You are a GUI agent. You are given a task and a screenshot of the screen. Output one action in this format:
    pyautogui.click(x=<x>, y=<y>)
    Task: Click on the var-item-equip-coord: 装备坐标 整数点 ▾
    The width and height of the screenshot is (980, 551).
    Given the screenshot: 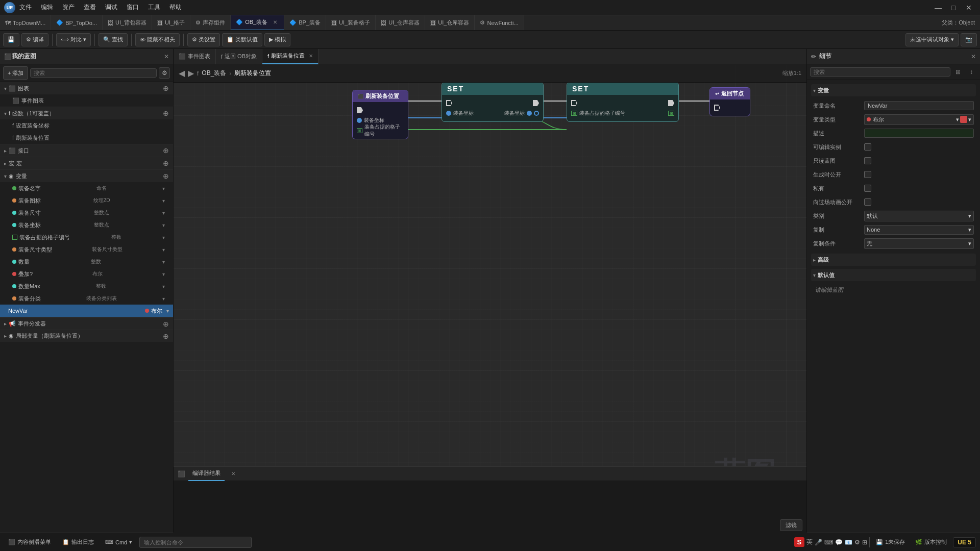 What is the action you would take?
    pyautogui.click(x=87, y=225)
    